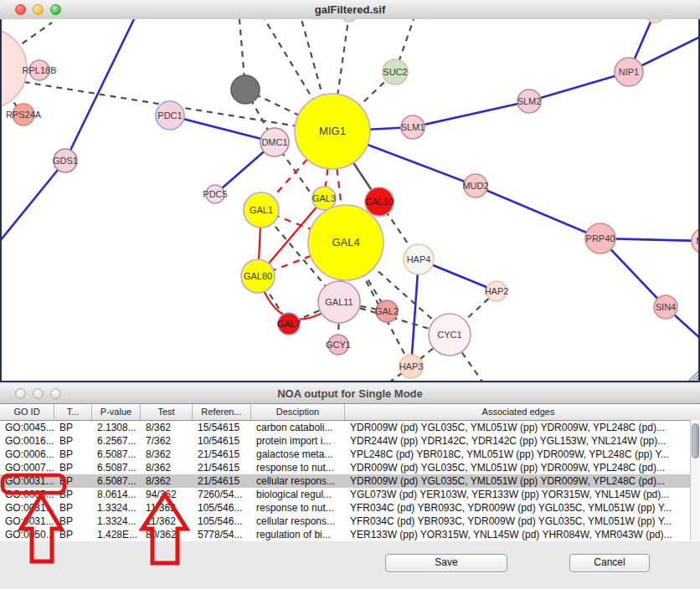 The width and height of the screenshot is (700, 589). Describe the element at coordinates (350, 428) in the screenshot. I see `table-row: GO:0045...BP2.1308...8/36215/54615carbon…` at that location.